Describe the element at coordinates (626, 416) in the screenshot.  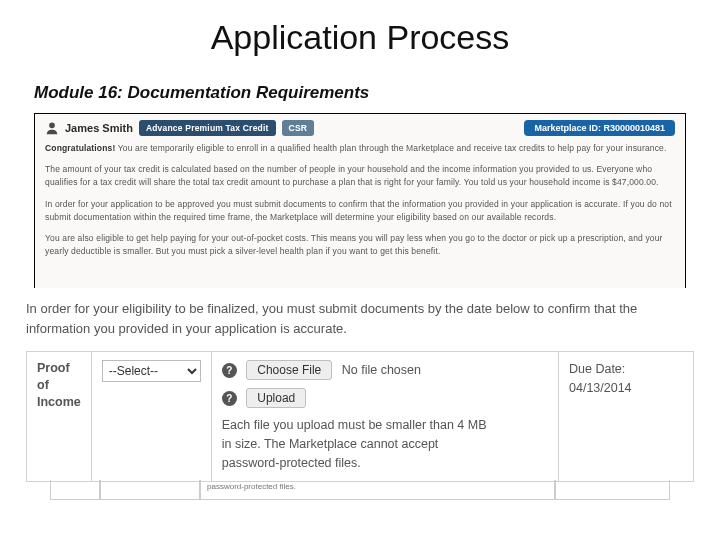
I see `due-date-cell: Due Date: 04/13/2014` at that location.